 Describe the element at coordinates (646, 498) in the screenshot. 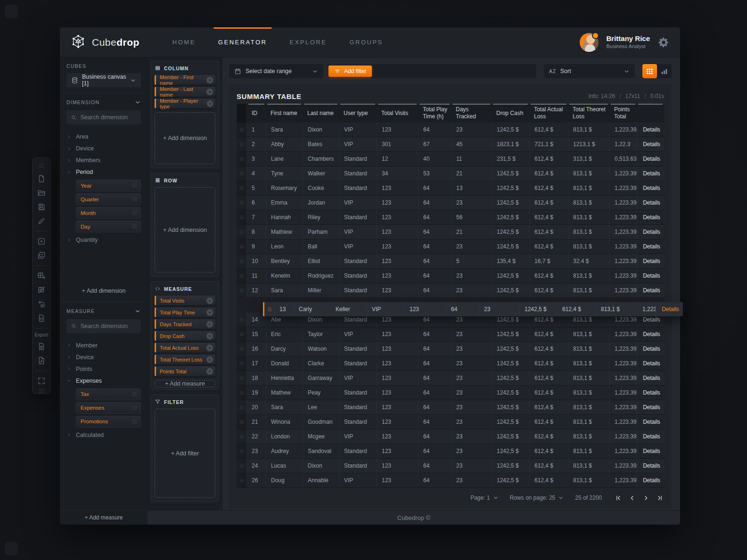

I see `next-page-button` at that location.